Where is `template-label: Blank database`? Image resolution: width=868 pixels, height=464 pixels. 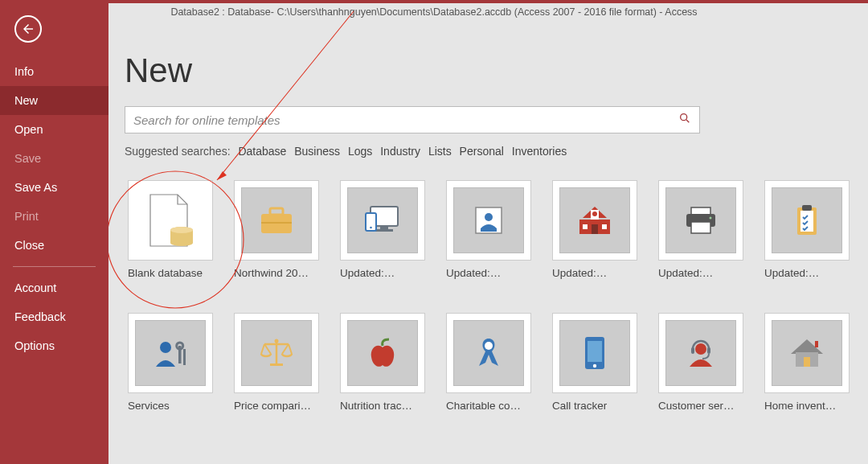
template-label: Blank database is located at coordinates (170, 273).